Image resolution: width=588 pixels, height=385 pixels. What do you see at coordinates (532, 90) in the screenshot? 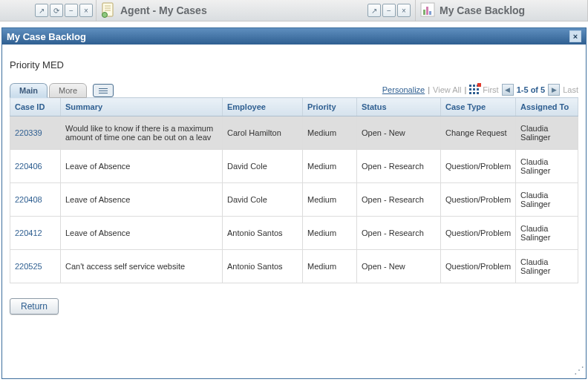
I see `nav-range: 1-5 of 5` at bounding box center [532, 90].